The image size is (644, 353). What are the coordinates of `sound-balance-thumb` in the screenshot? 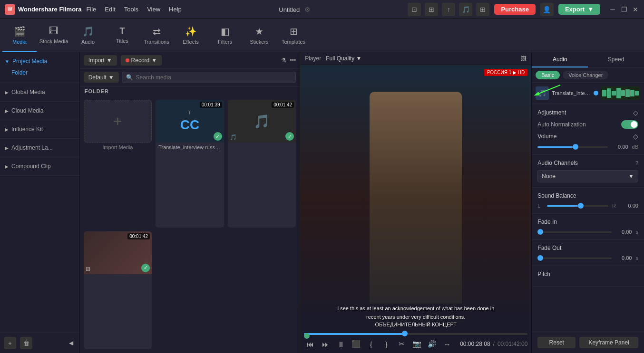 It's located at (581, 206).